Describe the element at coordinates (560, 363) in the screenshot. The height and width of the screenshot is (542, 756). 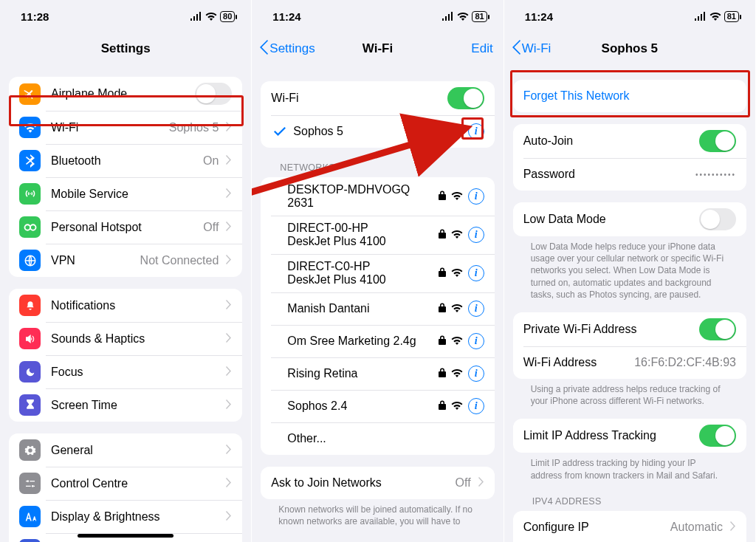
I see `row-label: Wi-Fi Address` at that location.